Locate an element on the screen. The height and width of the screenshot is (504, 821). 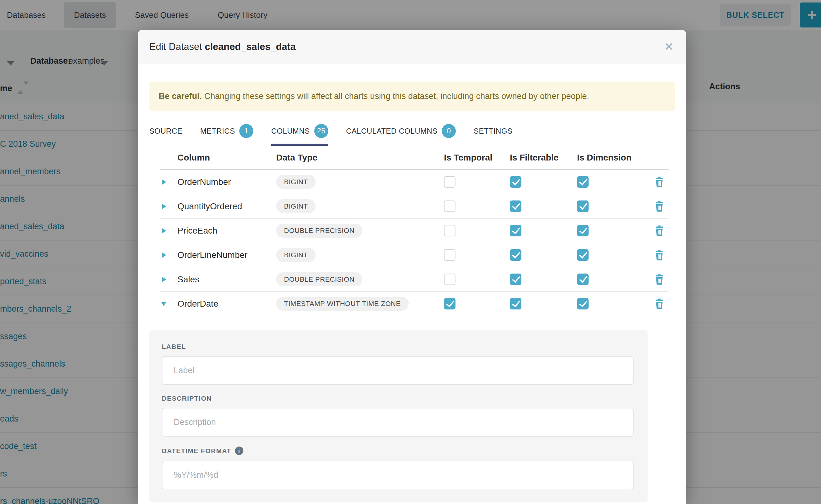
column-row: PriceEach DOUBLE PRECISION is located at coordinates (414, 231).